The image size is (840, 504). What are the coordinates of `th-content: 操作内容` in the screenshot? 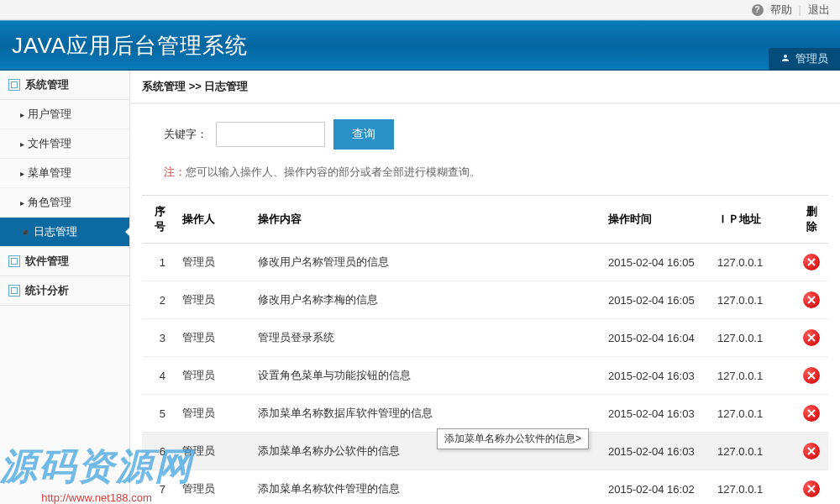 It's located at (427, 220).